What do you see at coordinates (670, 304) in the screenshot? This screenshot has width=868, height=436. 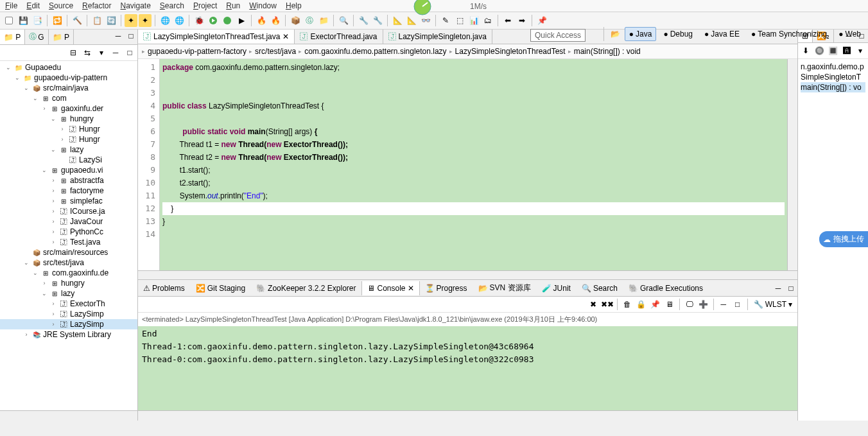 I see `display-selected-icon: 🖥` at bounding box center [670, 304].